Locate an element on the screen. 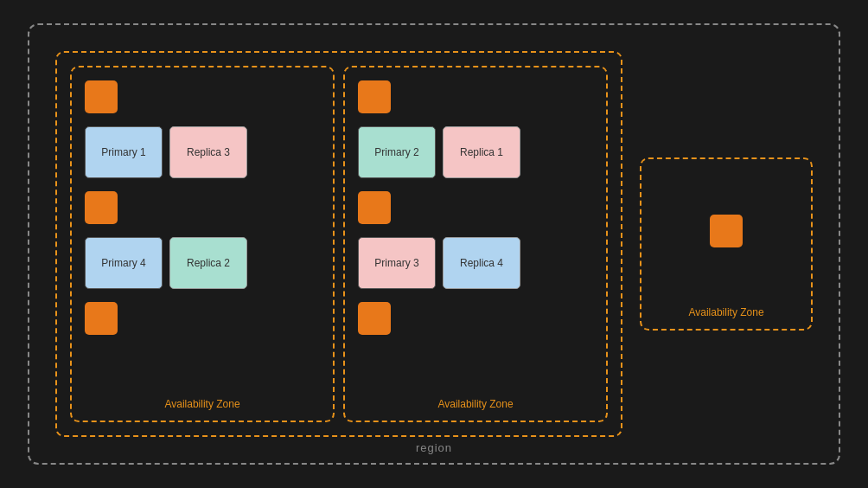  replica4-node: Replica 4 is located at coordinates (482, 263).